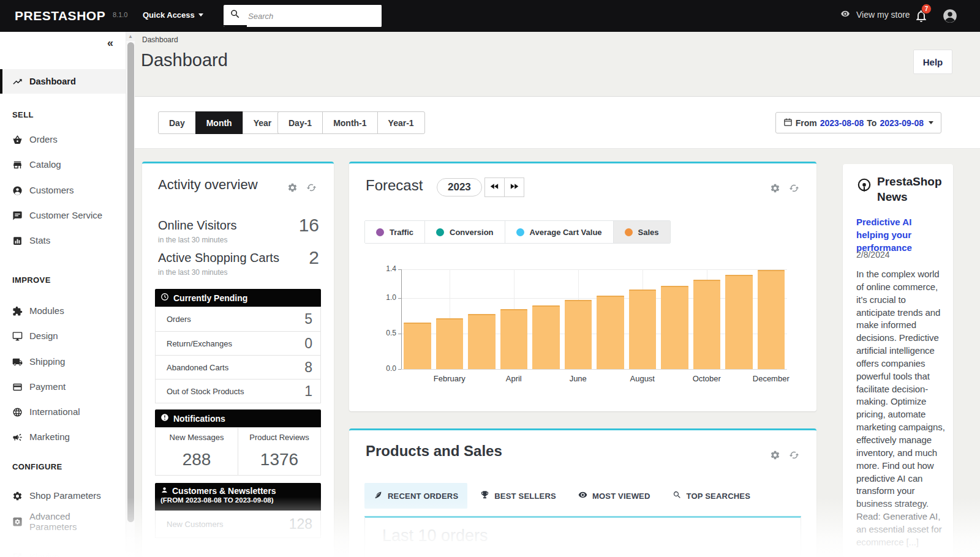  I want to click on news-article-link: Predictive AI helping your performance, so click(899, 235).